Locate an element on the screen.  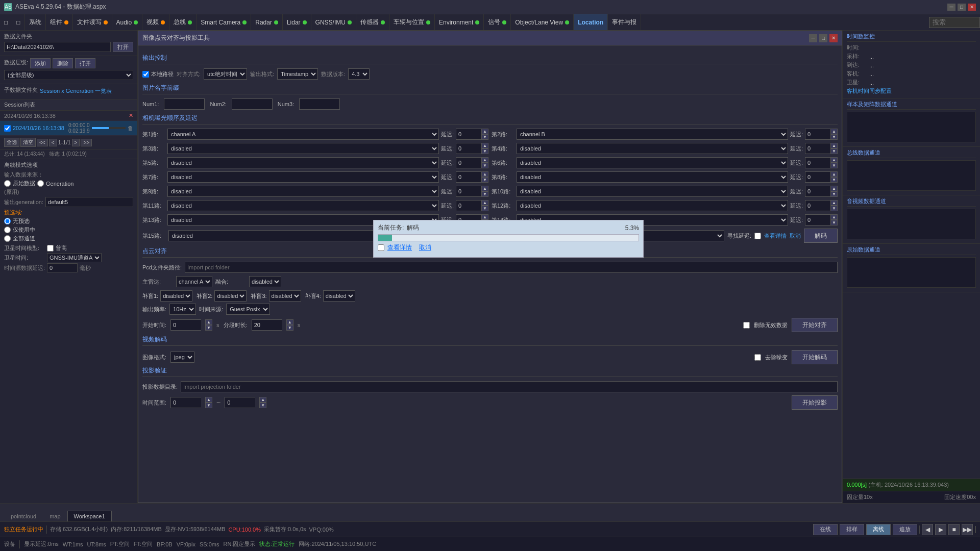
local-path-checkbox is located at coordinates (146, 74).